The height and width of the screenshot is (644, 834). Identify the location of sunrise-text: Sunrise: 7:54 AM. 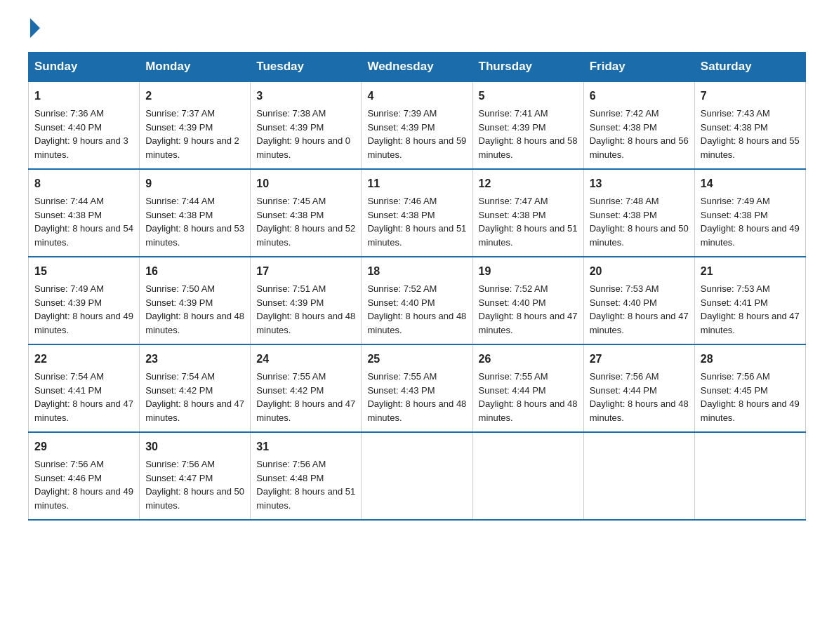
(69, 376).